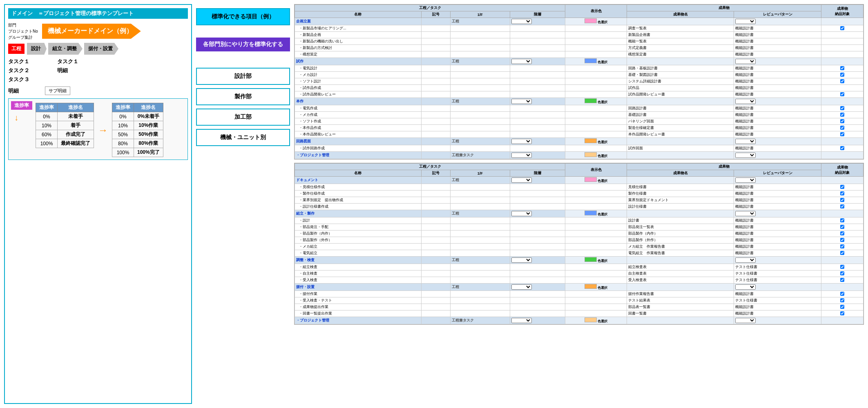 Image resolution: width=868 pixels, height=408 pixels. I want to click on dept-btn-machine: 機械・ユニット別, so click(243, 137).